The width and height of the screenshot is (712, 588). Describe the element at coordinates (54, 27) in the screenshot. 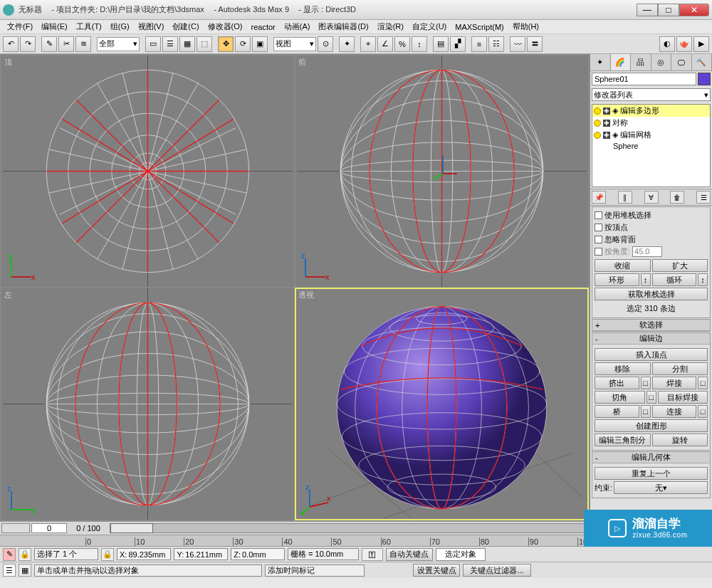

I see `menu-edit: 编辑(E)` at that location.